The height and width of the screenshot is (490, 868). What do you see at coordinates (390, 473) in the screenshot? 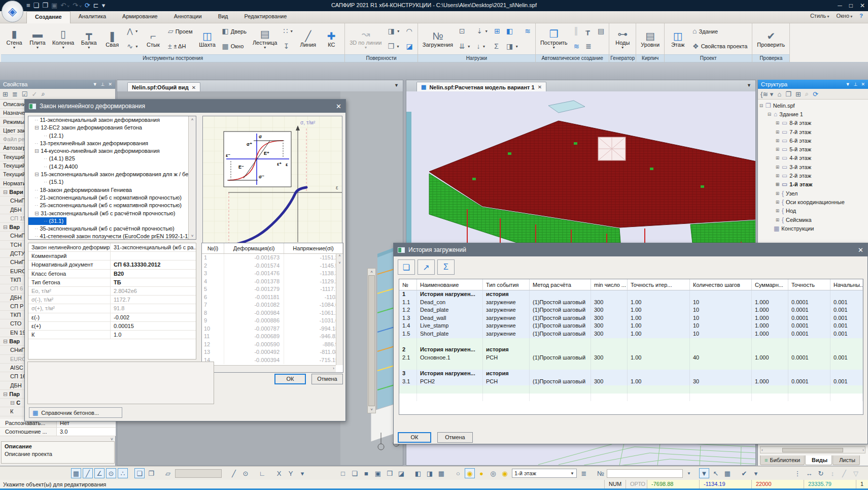
I see `cube-gear-icon: ❒` at bounding box center [390, 473].